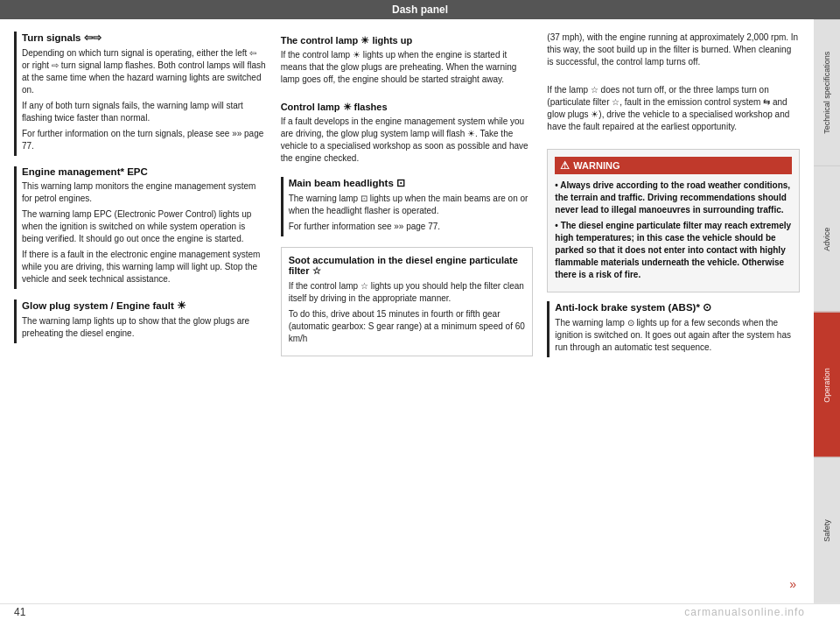 The width and height of the screenshot is (840, 620). I want to click on soot-title: Soot accumulation in the diesel engine p…, so click(408, 266).